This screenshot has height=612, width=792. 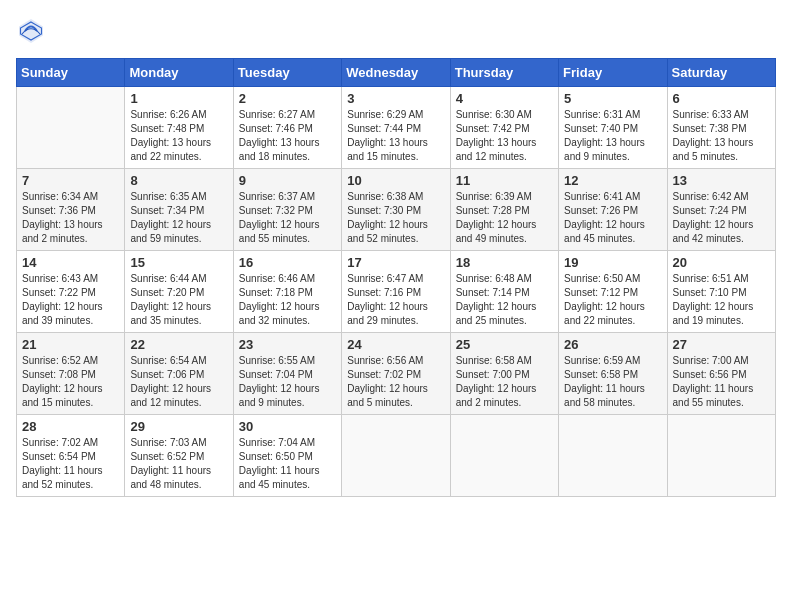 I want to click on weekday-header-saturday: Saturday, so click(x=721, y=73).